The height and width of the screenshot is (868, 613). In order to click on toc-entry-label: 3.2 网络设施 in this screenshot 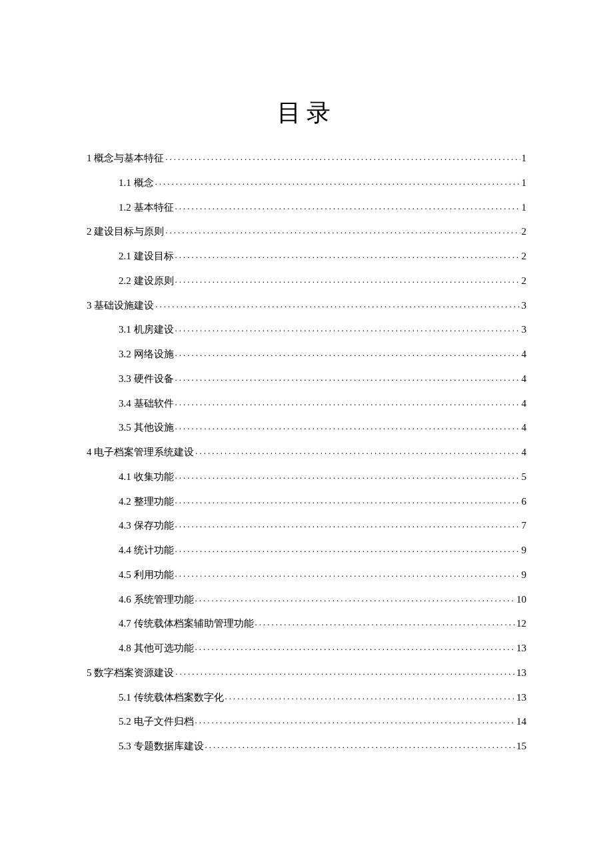, I will do `click(147, 355)`.